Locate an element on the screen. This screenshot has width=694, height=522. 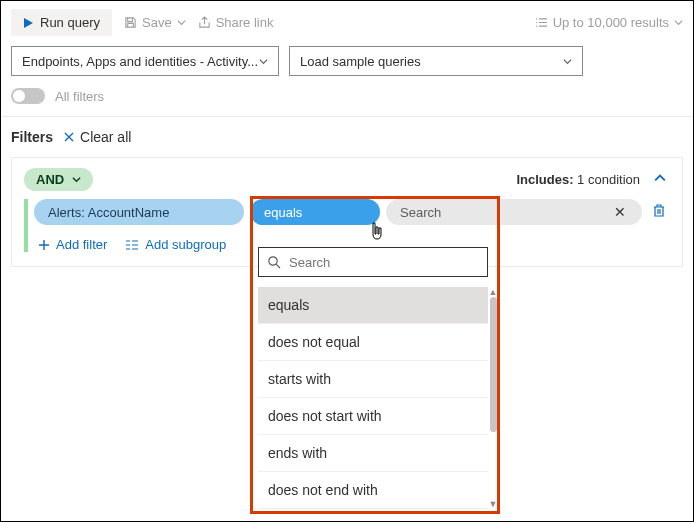
scroll-up-arrow: ▲ is located at coordinates (493, 292).